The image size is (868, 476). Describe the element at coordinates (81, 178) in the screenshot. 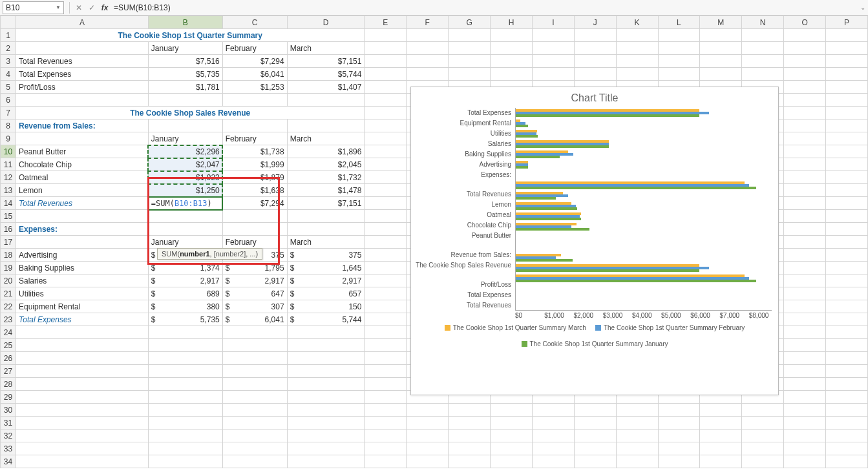

I see `cell-A12: Oatmeal` at that location.